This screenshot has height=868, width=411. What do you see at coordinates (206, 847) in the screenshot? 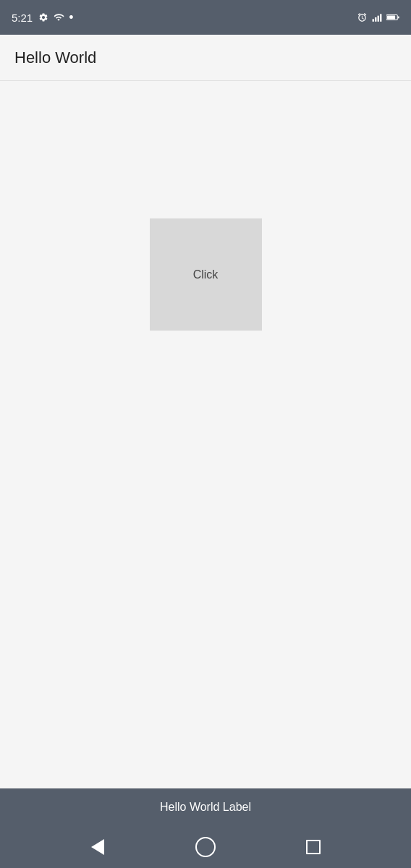
I see `nav-bar` at bounding box center [206, 847].